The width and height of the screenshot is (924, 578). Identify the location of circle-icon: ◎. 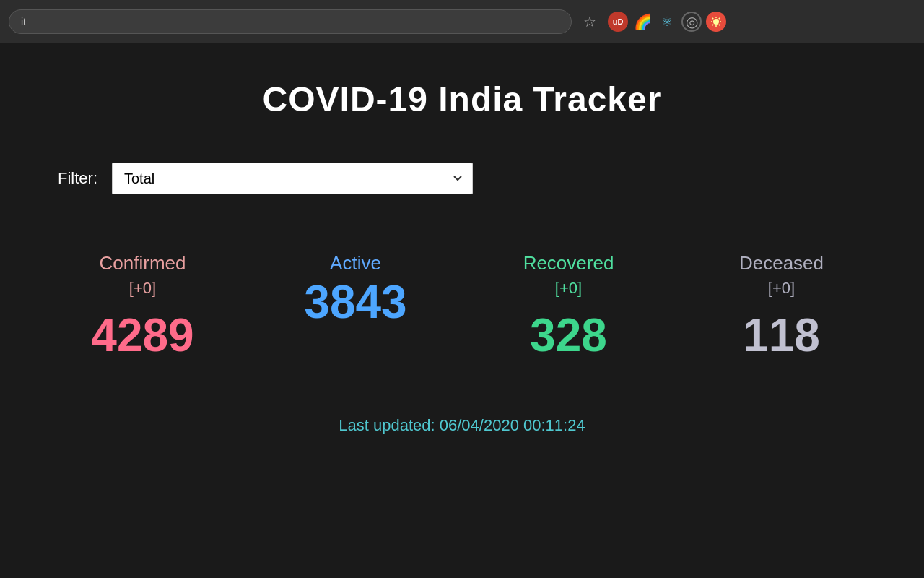
(692, 22).